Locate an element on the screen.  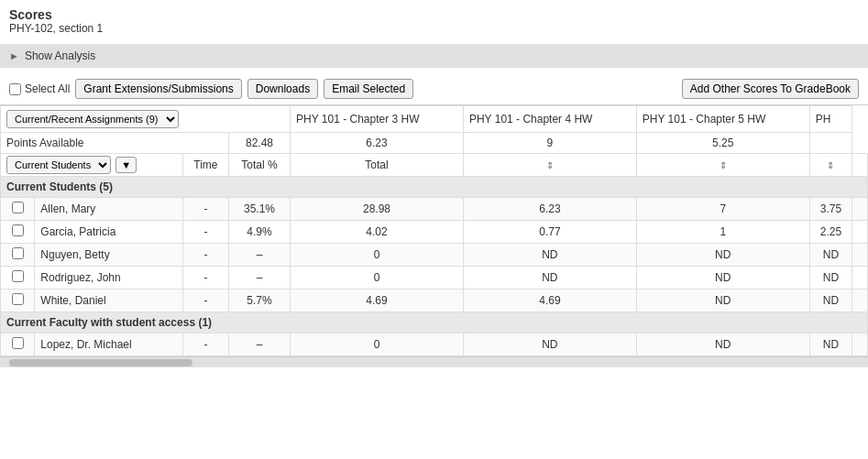
col-ch5-header: PHY 101 - Chapter 5 HW is located at coordinates (722, 119).